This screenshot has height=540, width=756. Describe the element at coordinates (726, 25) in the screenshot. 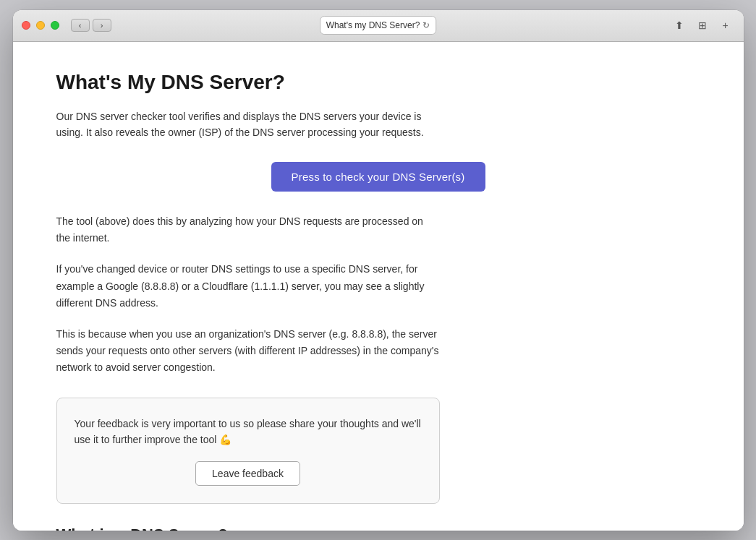

I see `new-tab-button: +` at that location.